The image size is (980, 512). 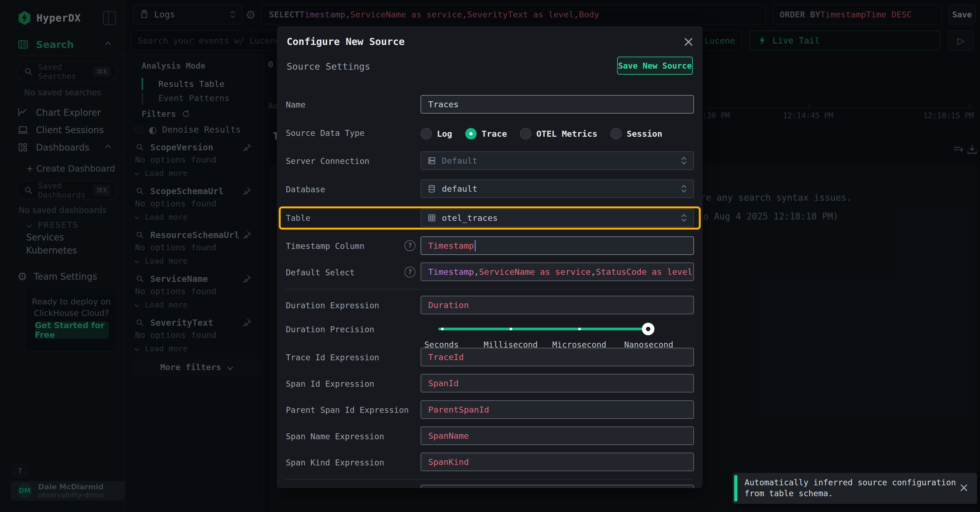 I want to click on radio-label: Trace, so click(x=494, y=134).